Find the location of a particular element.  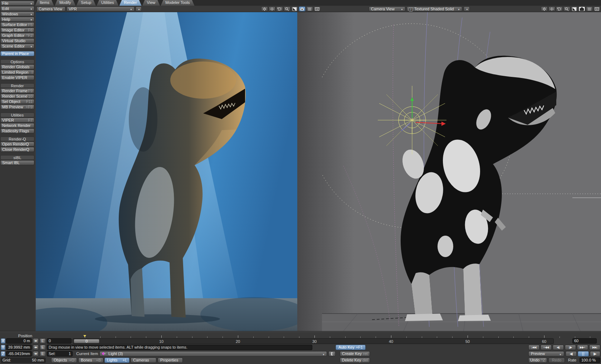

menu-edit: Edit▼ is located at coordinates (17, 9).